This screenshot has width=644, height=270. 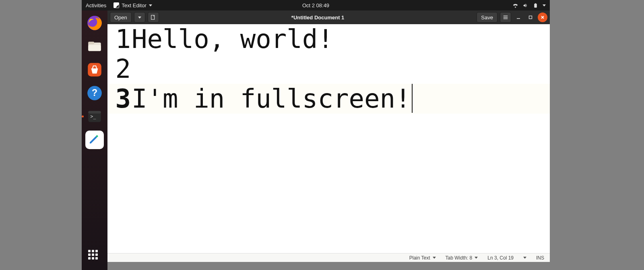 What do you see at coordinates (120, 99) in the screenshot?
I see `line-number: 3` at bounding box center [120, 99].